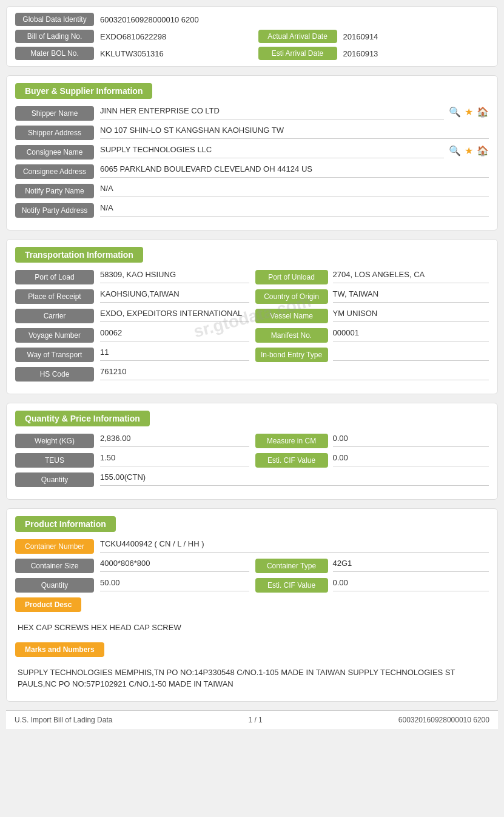 Image resolution: width=504 pixels, height=817 pixels. Describe the element at coordinates (252, 152) in the screenshot. I see `consignee-name-row: Consignee Name SUPPLY TECHNOLOGIES LLC 🔍…` at that location.